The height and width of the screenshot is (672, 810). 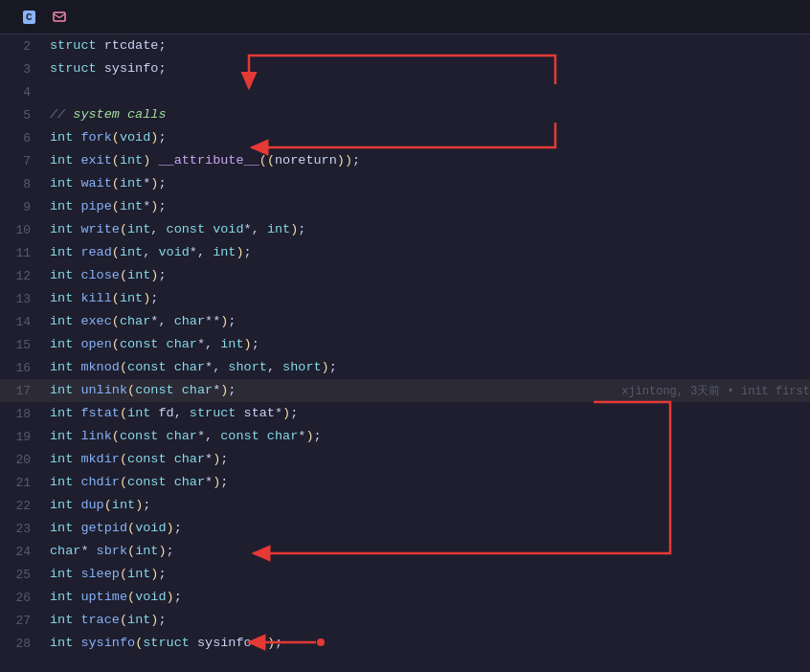 What do you see at coordinates (23, 643) in the screenshot?
I see `line-number: 28` at bounding box center [23, 643].